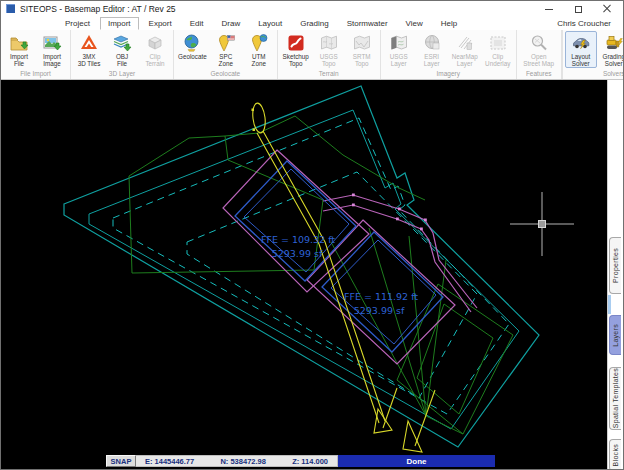 The height and width of the screenshot is (470, 624). I want to click on utm-zone-button: UTM Zone, so click(259, 50).